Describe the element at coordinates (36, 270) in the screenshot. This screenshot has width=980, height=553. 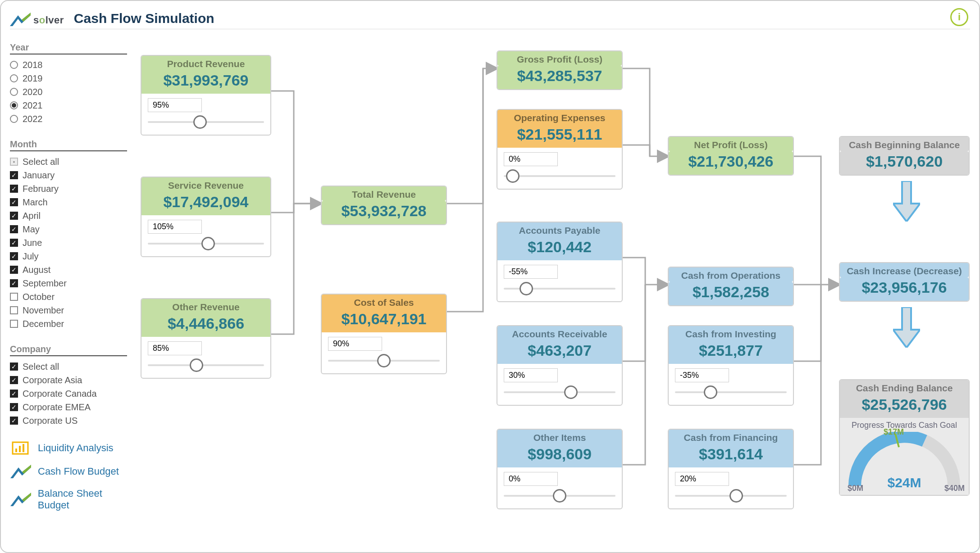
I see `month-option-label: August` at that location.